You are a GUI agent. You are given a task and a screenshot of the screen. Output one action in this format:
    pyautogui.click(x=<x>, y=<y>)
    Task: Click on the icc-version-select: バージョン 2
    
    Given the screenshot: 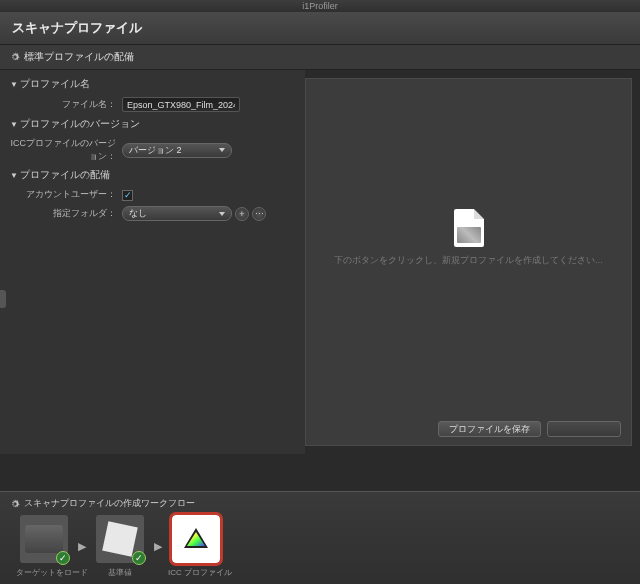 What is the action you would take?
    pyautogui.click(x=177, y=150)
    